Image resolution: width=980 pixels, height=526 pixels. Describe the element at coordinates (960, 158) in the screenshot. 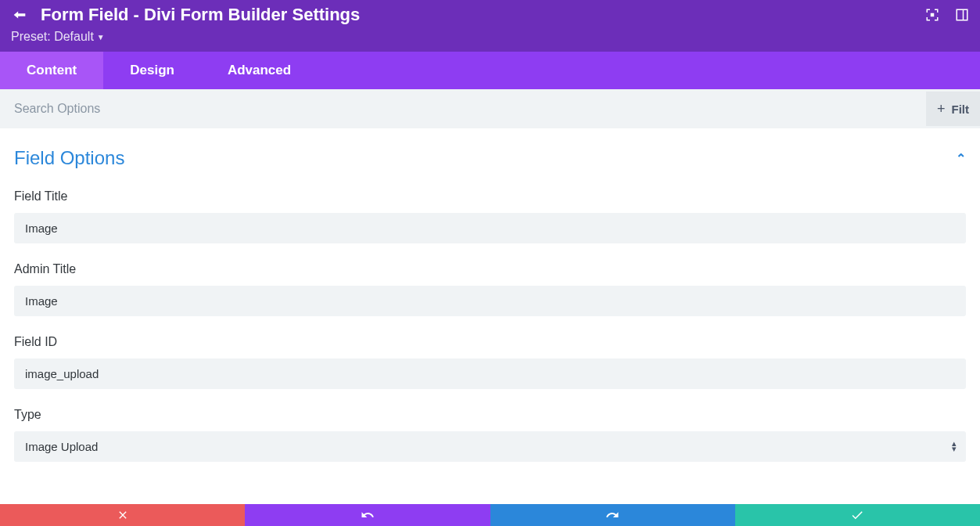

I see `chevron-up-icon: ⌃` at that location.